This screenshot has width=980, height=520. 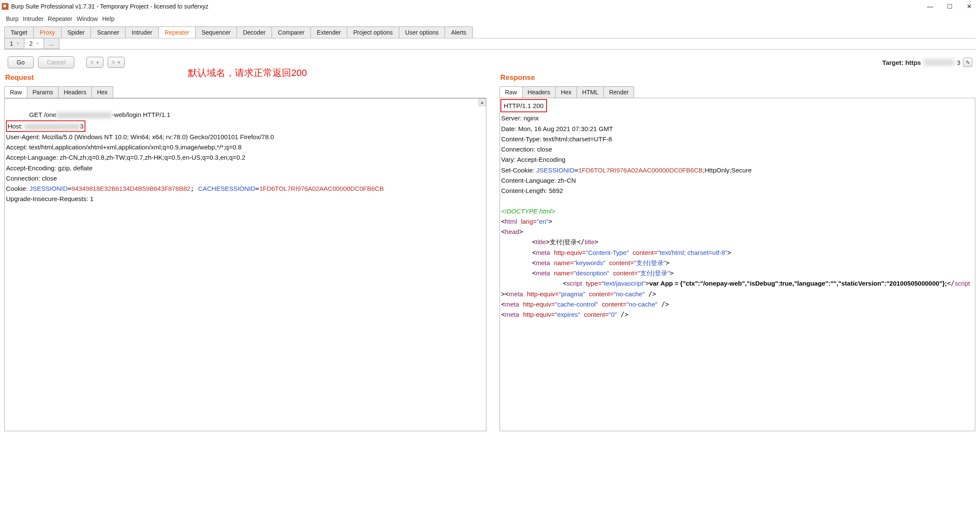 I want to click on request-tab-params: Params, so click(x=43, y=92).